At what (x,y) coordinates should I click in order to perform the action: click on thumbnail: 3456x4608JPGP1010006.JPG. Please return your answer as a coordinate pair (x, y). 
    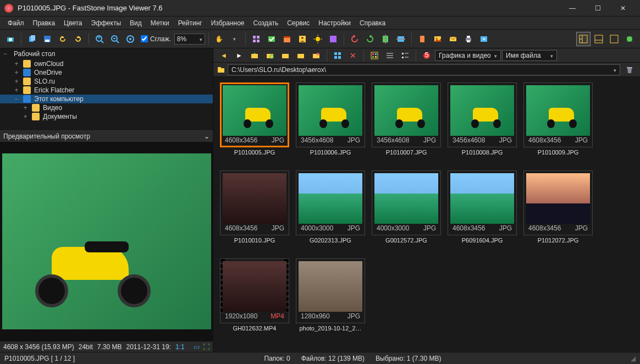
    Looking at the image, I should click on (330, 124).